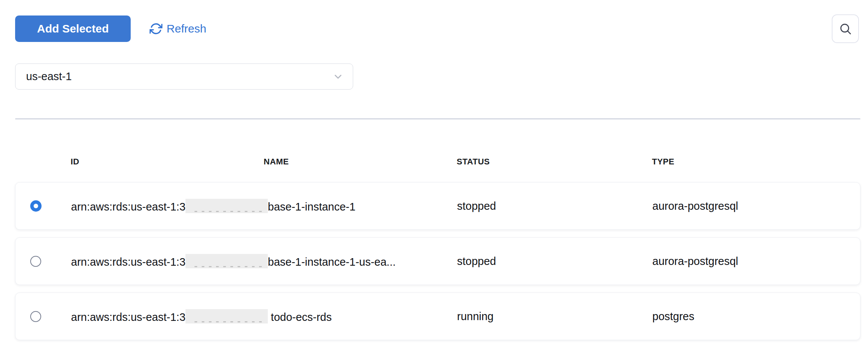 The height and width of the screenshot is (353, 868). Describe the element at coordinates (179, 76) in the screenshot. I see `region-select-value: us-east-1` at that location.